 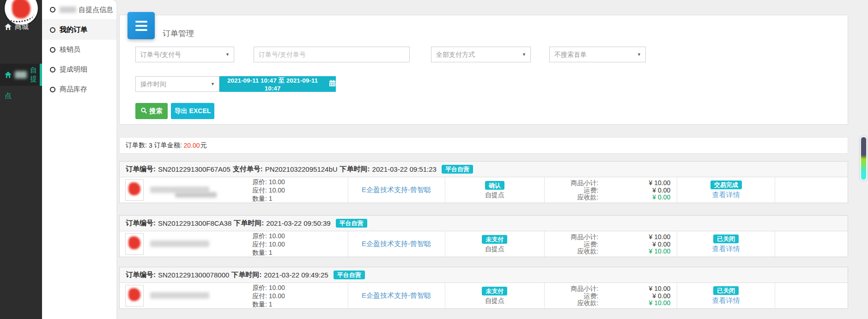 I want to click on menu-item-pickup-info: 自提点信息, so click(x=79, y=10).